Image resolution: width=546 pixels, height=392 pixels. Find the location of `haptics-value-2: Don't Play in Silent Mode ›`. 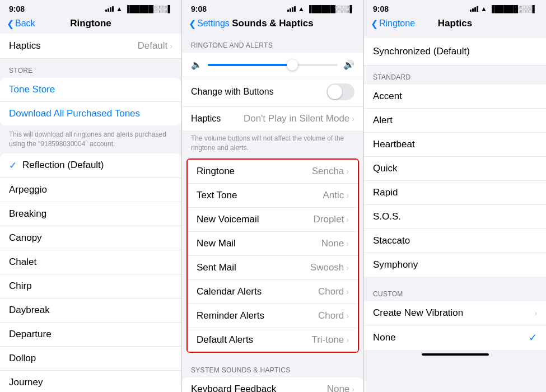

haptics-value-2: Don't Play in Silent Mode › is located at coordinates (299, 119).